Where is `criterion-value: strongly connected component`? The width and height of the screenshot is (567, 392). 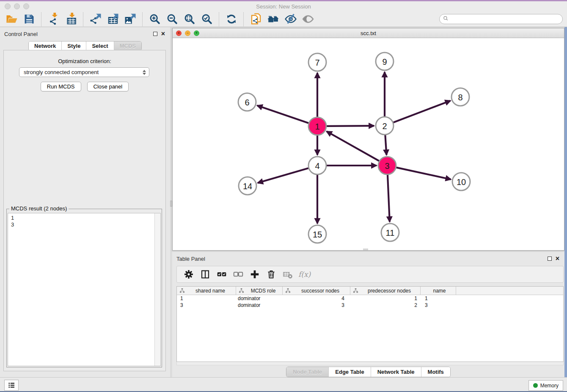 criterion-value: strongly connected component is located at coordinates (61, 72).